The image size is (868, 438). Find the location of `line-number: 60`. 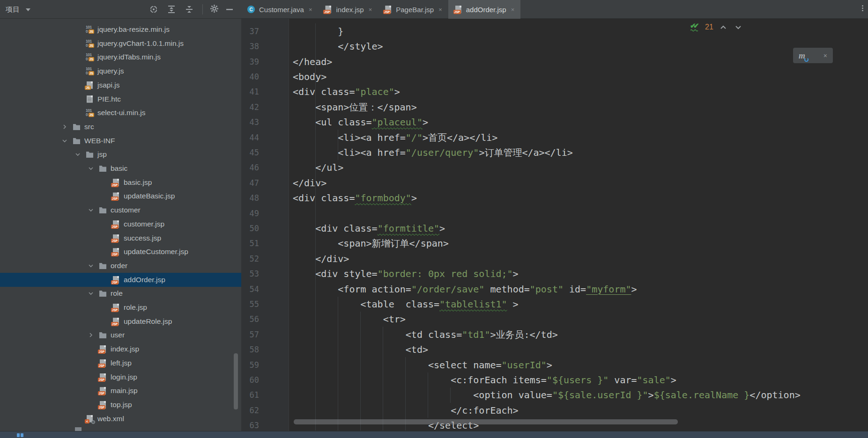

line-number: 60 is located at coordinates (250, 380).